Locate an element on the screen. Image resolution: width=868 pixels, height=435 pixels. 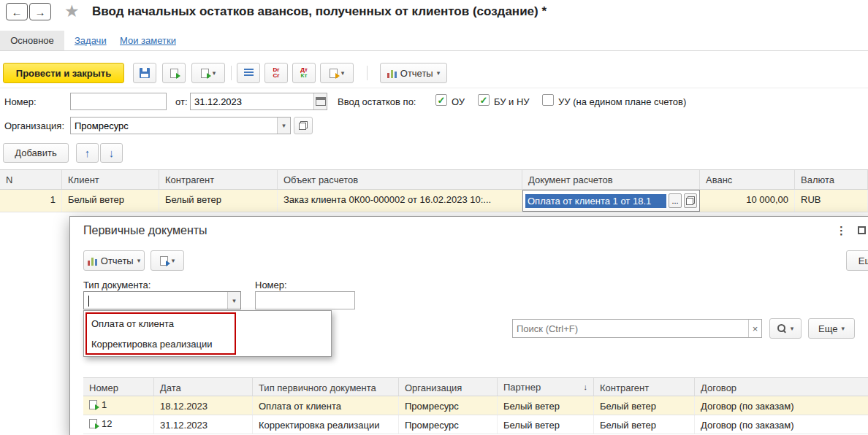
list-more-button: Еще▾ is located at coordinates (831, 328).